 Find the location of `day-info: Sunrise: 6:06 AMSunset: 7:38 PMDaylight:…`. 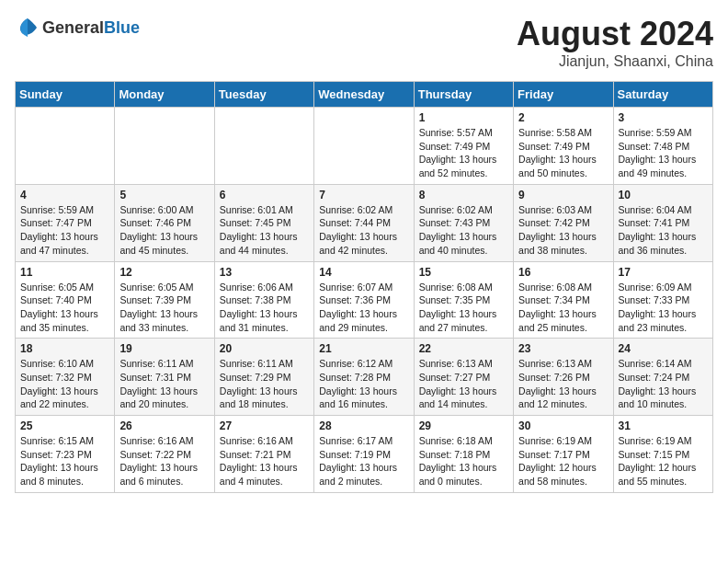

day-info: Sunrise: 6:06 AMSunset: 7:38 PMDaylight:… is located at coordinates (265, 307).